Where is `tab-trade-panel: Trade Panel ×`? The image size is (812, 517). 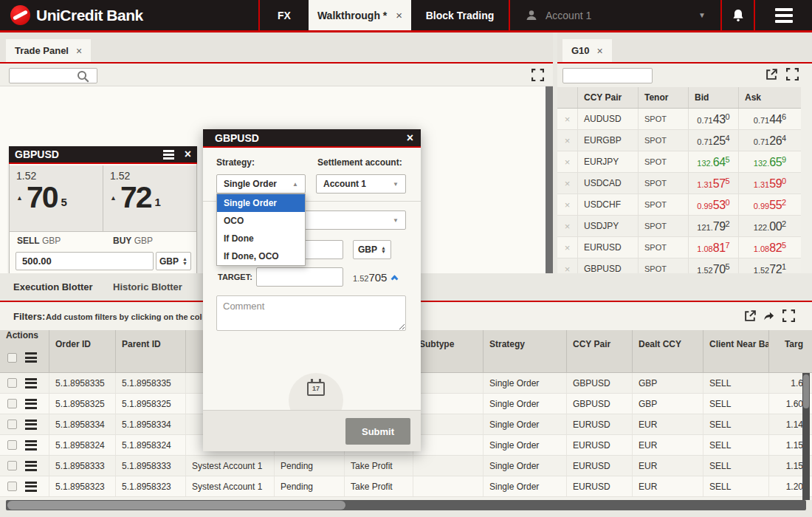 tab-trade-panel: Trade Panel × is located at coordinates (49, 50).